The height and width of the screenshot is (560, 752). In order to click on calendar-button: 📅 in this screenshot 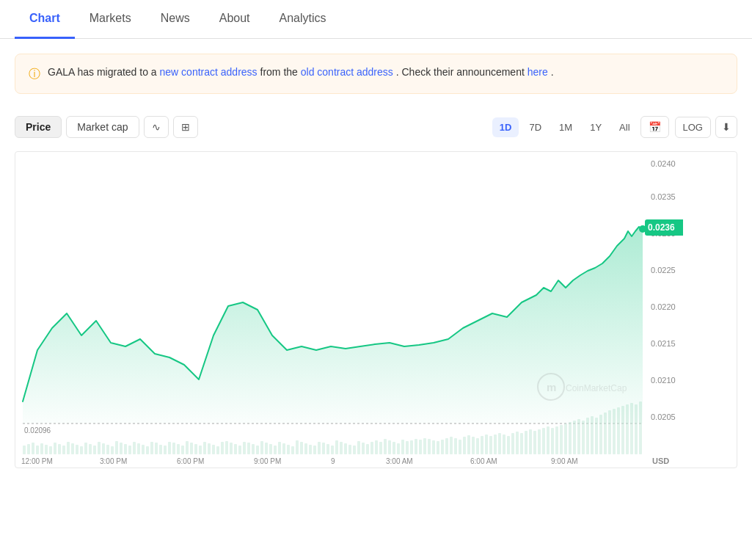, I will do `click(654, 127)`.